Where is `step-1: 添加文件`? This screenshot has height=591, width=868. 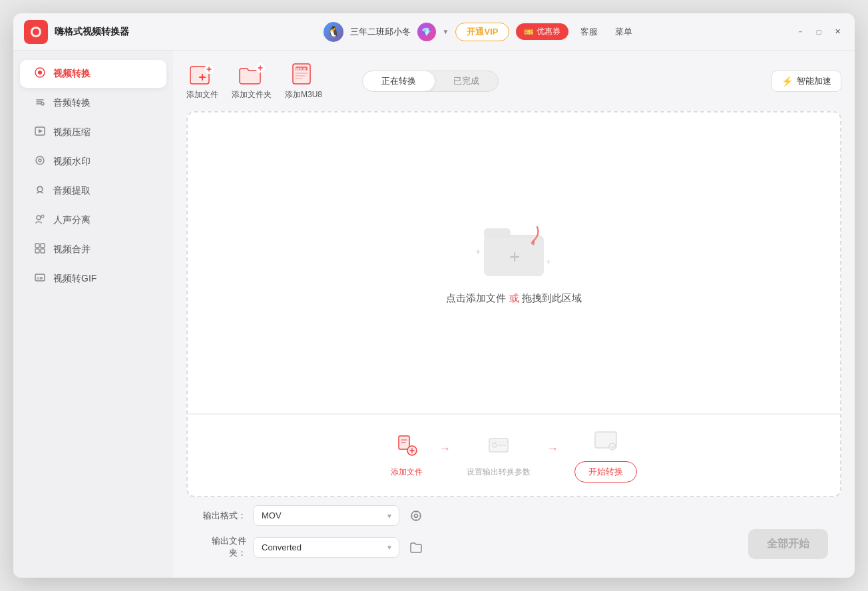 step-1: 添加文件 is located at coordinates (407, 455).